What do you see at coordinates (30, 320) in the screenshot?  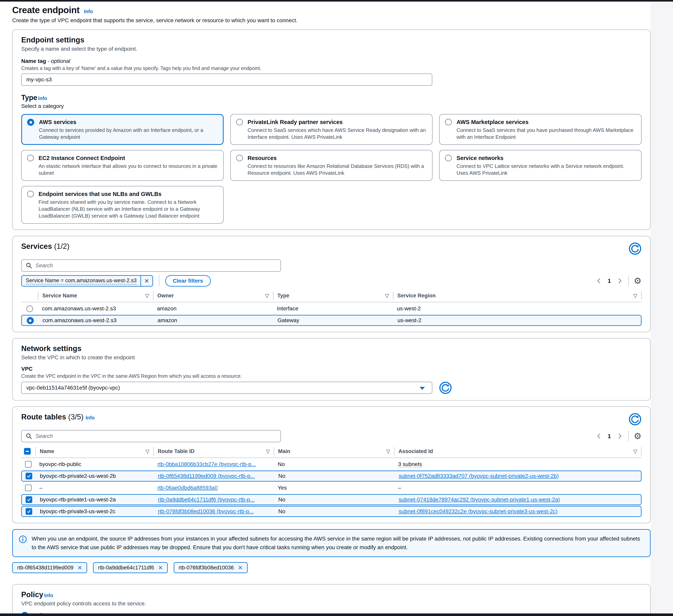 I see `row-radio-selected` at bounding box center [30, 320].